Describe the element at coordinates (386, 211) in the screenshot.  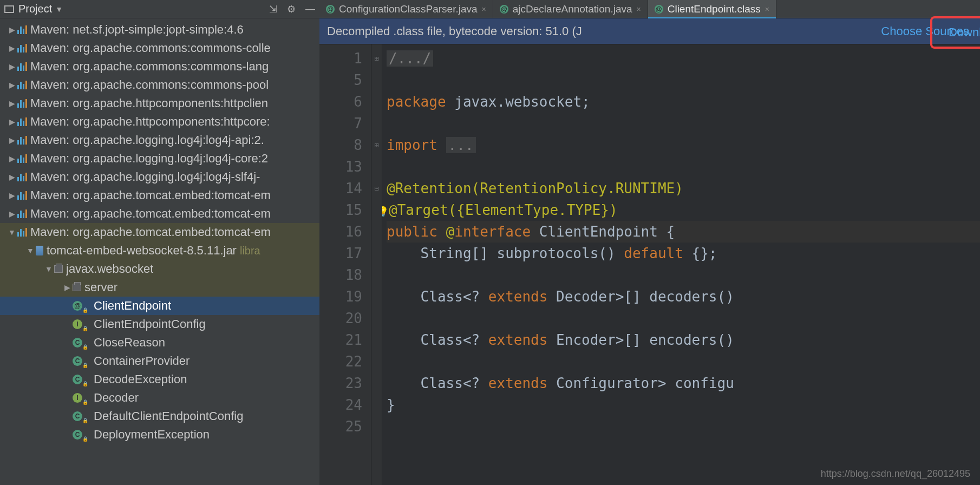
I see `intention-bulb-icon: 💡` at that location.